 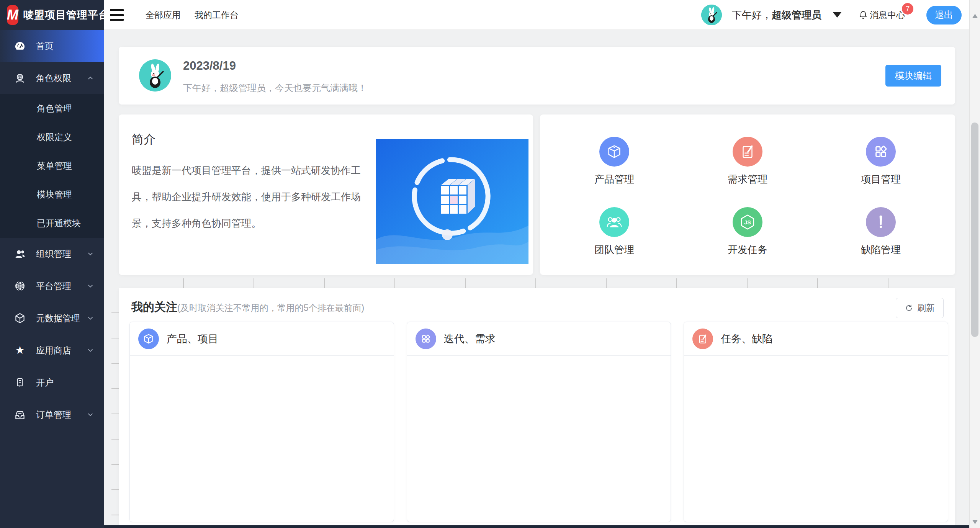 I want to click on app-item-team: 团队管理, so click(x=614, y=232).